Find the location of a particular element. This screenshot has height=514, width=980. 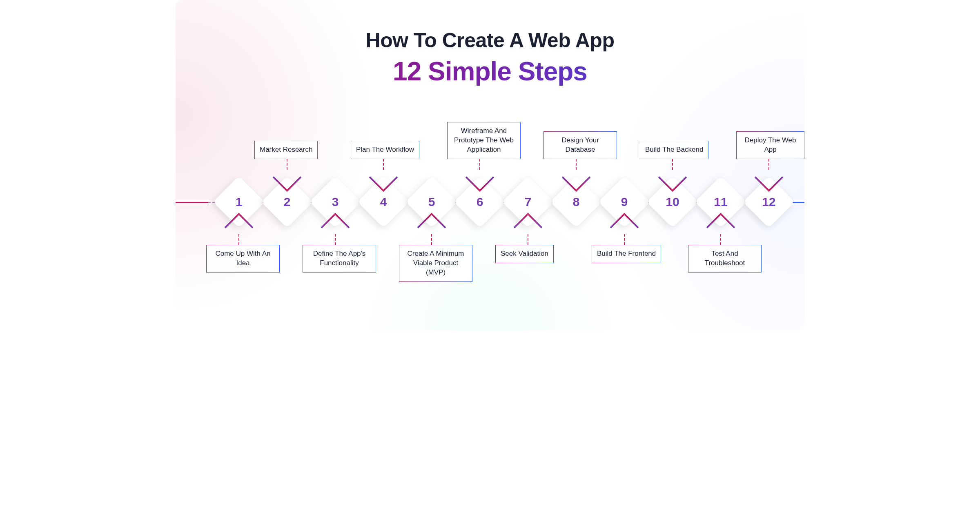

step-label-12: Deploy The Web App is located at coordinates (770, 145).